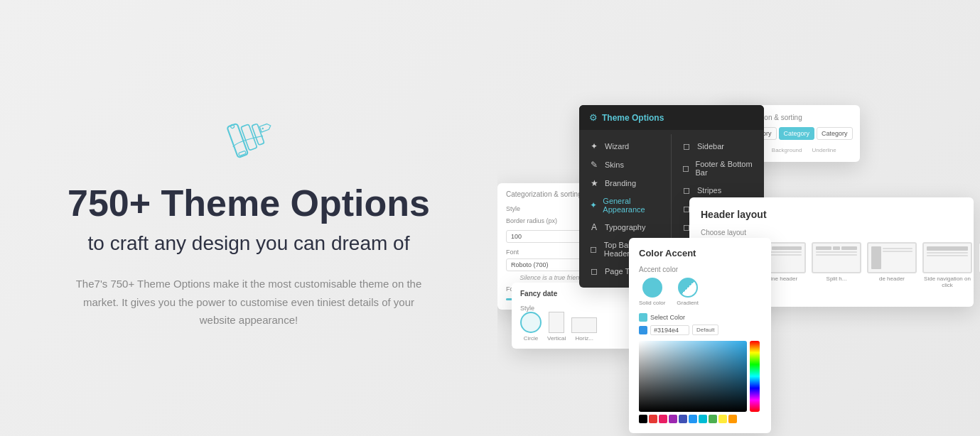 Image resolution: width=980 pixels, height=436 pixels. What do you see at coordinates (652, 292) in the screenshot?
I see `solid-color-item: Solid color` at bounding box center [652, 292].